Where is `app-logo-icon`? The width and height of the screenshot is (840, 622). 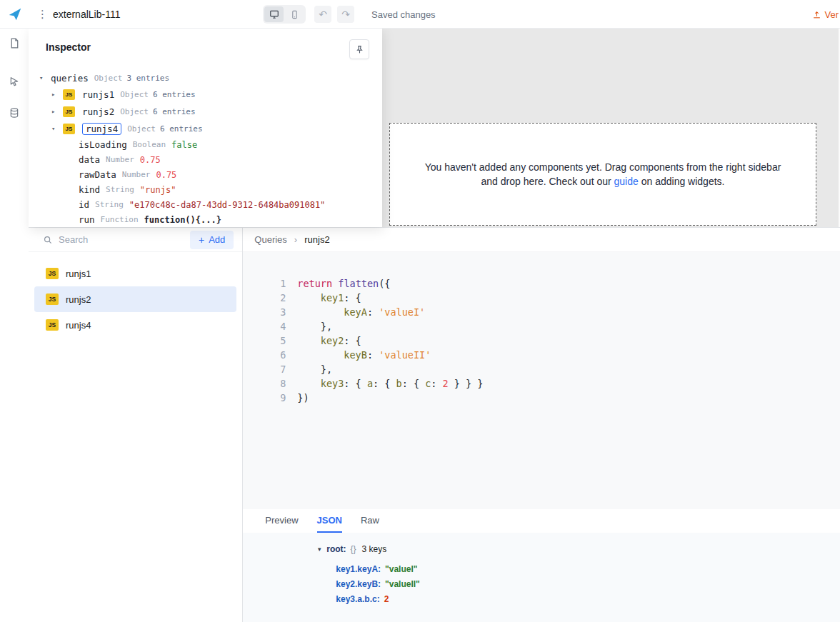
app-logo-icon is located at coordinates (15, 16).